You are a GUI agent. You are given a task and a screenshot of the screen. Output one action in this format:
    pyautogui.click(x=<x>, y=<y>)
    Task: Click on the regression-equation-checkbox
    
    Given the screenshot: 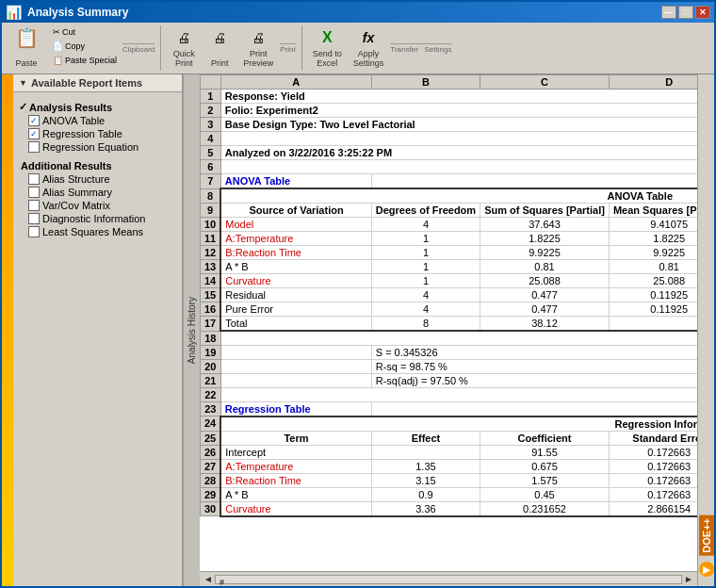 What is the action you would take?
    pyautogui.click(x=34, y=147)
    